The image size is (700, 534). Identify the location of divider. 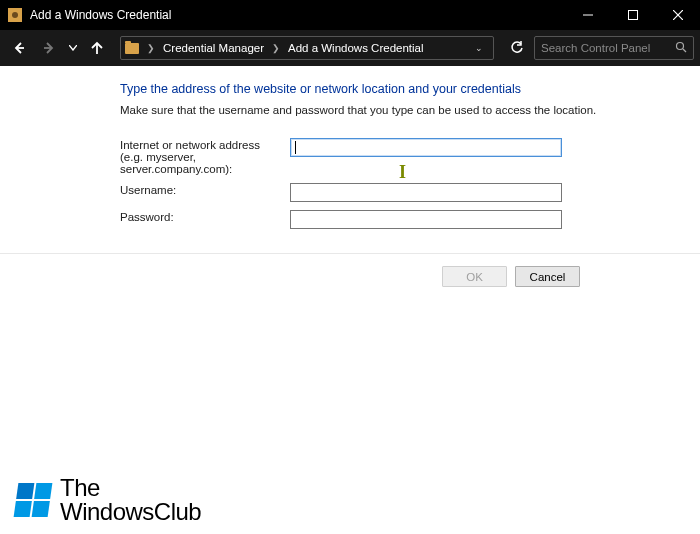
(350, 254).